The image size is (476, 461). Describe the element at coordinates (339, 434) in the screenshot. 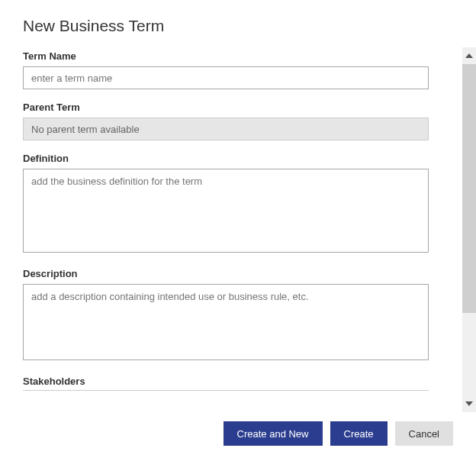

I see `dialog-button-row: Create and New Create Cancel` at that location.